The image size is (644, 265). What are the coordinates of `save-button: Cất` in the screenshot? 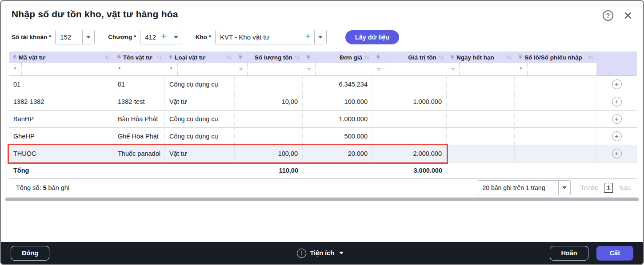 It's located at (615, 253).